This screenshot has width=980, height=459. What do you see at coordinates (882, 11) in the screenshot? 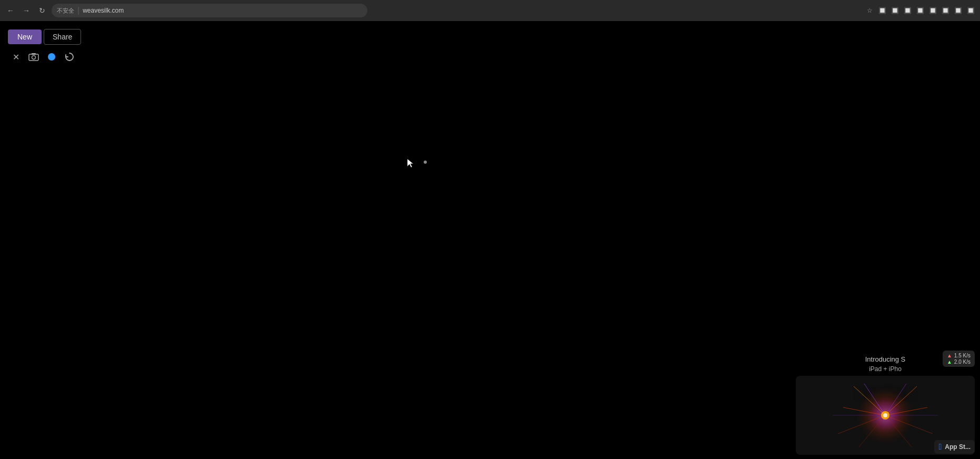
I see `extension-icon-1: 🔲` at bounding box center [882, 11].